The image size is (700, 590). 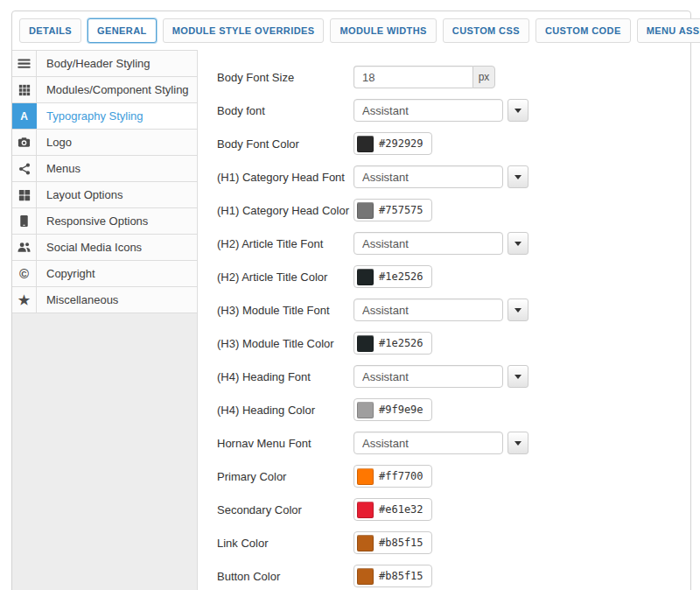 What do you see at coordinates (401, 277) in the screenshot?
I see `color-hex-value: #1e2526` at bounding box center [401, 277].